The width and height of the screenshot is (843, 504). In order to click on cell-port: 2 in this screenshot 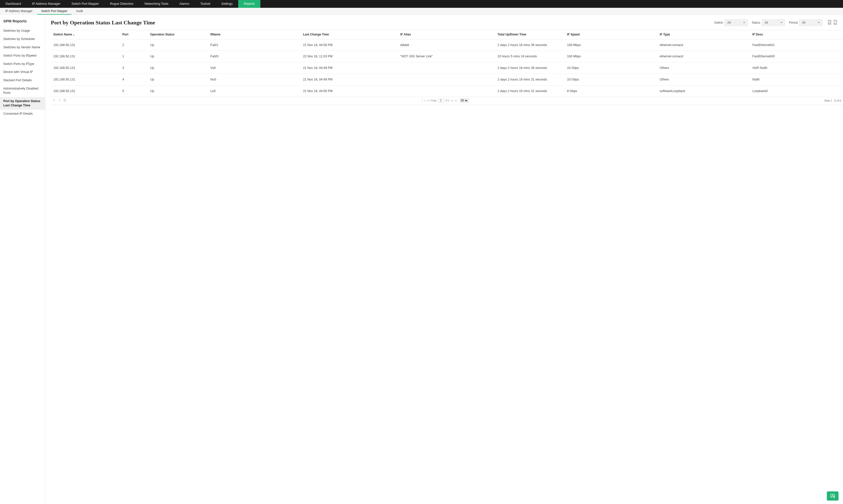, I will do `click(134, 45)`.